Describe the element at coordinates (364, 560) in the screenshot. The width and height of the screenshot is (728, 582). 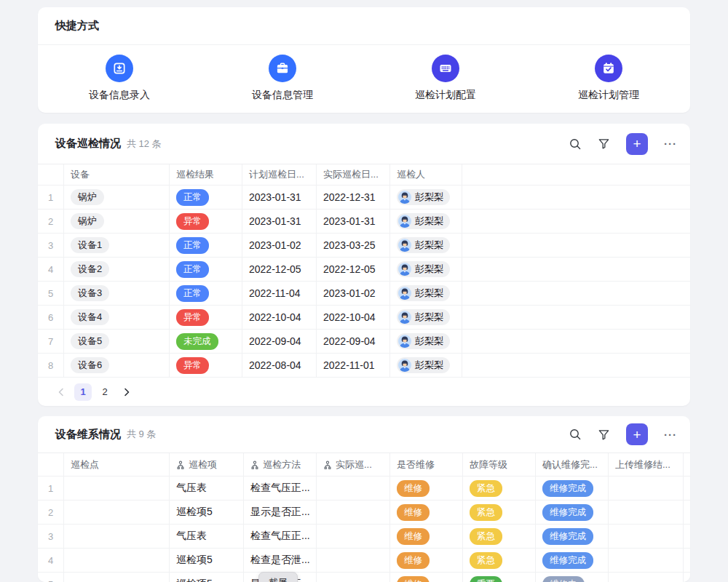
I see `table-row: 4巡检项5检查是否泄...维修紧急维修完成` at that location.